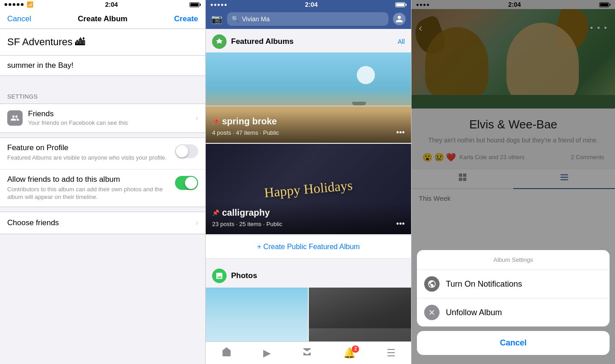 Image resolution: width=615 pixels, height=364 pixels. I want to click on album-emoji: 🏙, so click(80, 42).